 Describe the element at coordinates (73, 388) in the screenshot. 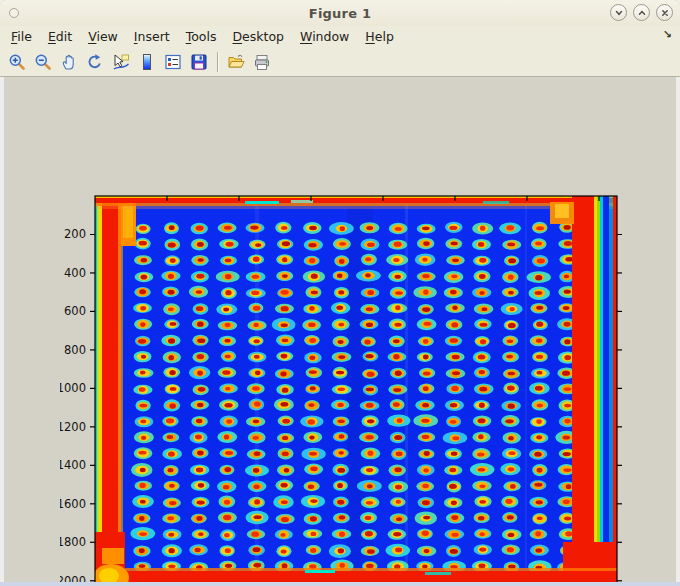

I see `svg-text: 1000` at that location.